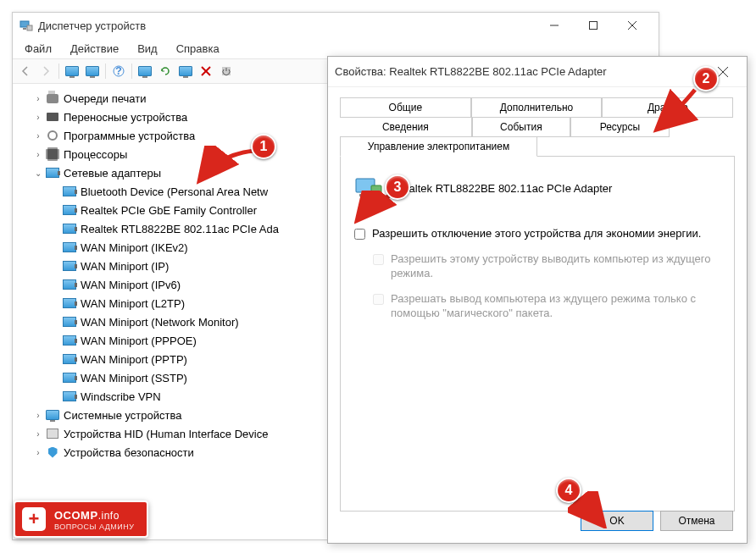 The image size is (756, 553). I want to click on checkbox-magic-packet-label: Разрешать вывод компьютера из ждущего ре…, so click(556, 307).